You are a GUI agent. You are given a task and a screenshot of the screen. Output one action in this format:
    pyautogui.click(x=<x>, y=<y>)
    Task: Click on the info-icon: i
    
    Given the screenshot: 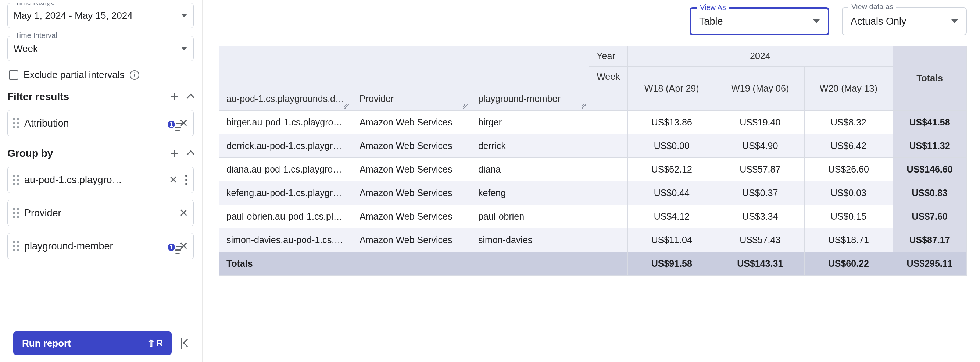 What is the action you would take?
    pyautogui.click(x=135, y=75)
    